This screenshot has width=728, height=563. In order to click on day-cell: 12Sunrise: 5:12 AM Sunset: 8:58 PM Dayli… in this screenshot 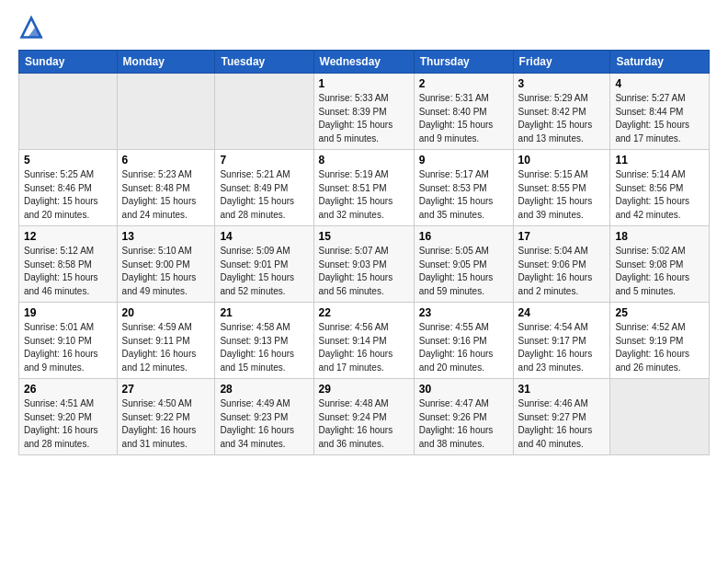, I will do `click(68, 265)`.